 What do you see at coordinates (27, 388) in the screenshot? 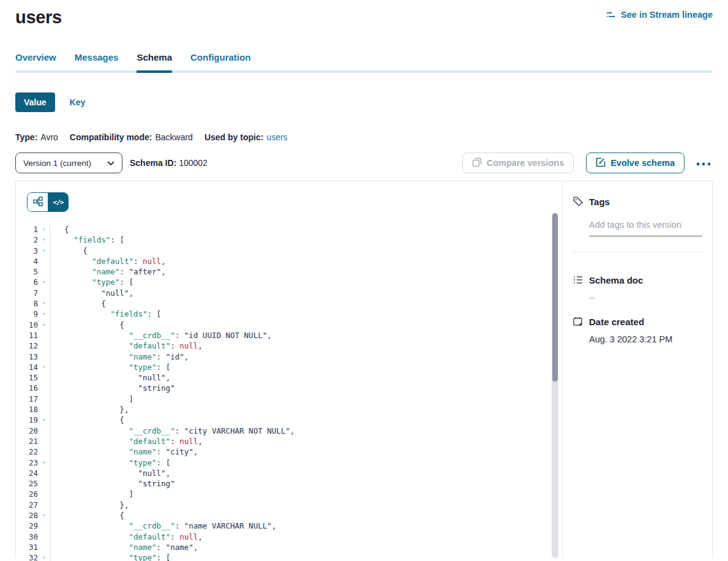
I see `line-number: 16` at bounding box center [27, 388].